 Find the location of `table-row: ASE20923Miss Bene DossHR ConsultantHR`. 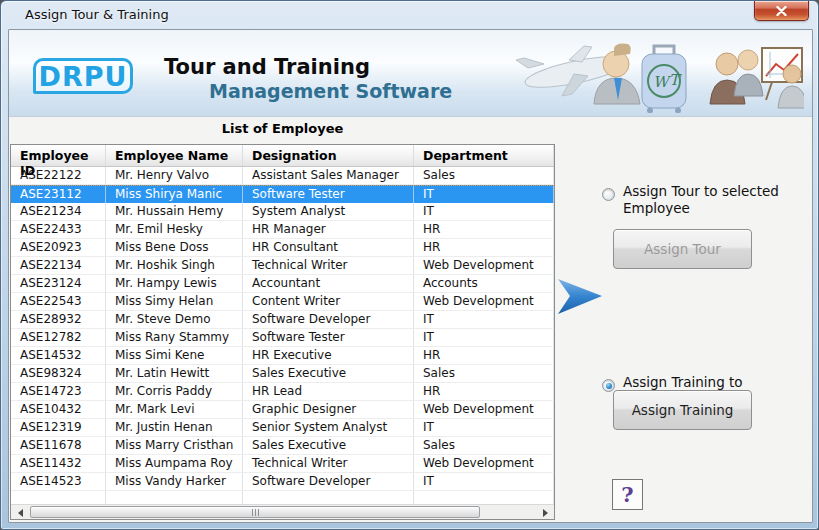

table-row: ASE20923Miss Bene DossHR ConsultantHR is located at coordinates (282, 248).